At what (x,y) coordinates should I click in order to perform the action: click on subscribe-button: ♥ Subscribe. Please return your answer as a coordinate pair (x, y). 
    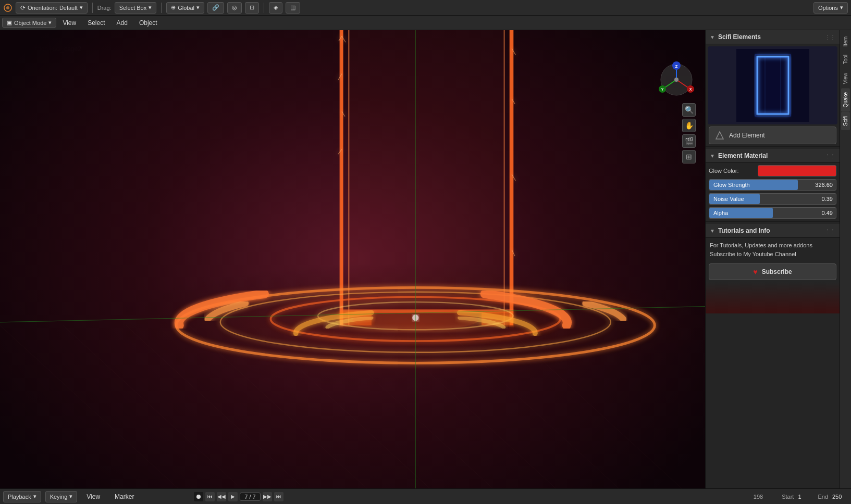
    Looking at the image, I should click on (772, 272).